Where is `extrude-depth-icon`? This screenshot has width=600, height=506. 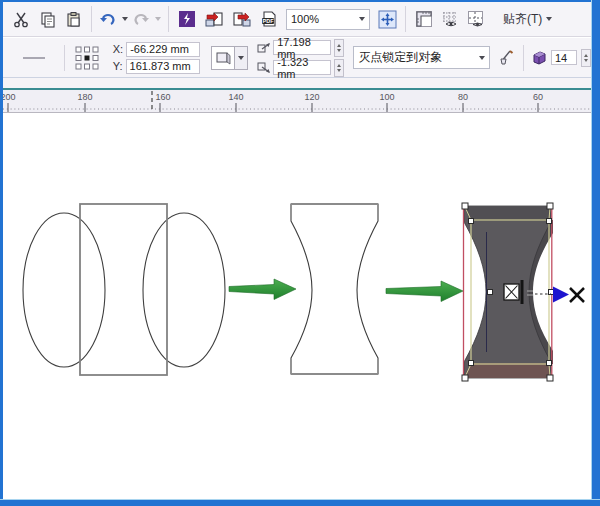
extrude-depth-icon is located at coordinates (540, 58).